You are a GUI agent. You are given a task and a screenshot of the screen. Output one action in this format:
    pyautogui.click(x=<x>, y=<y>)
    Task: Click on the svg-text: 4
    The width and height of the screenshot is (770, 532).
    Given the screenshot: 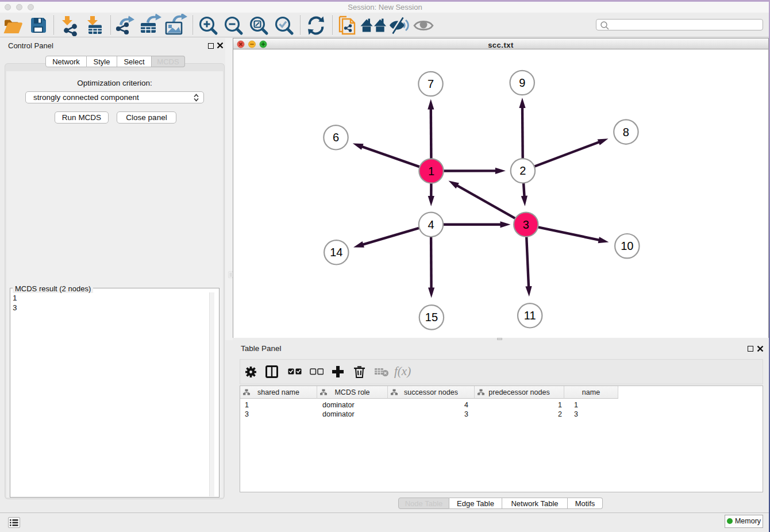 What is the action you would take?
    pyautogui.click(x=431, y=225)
    